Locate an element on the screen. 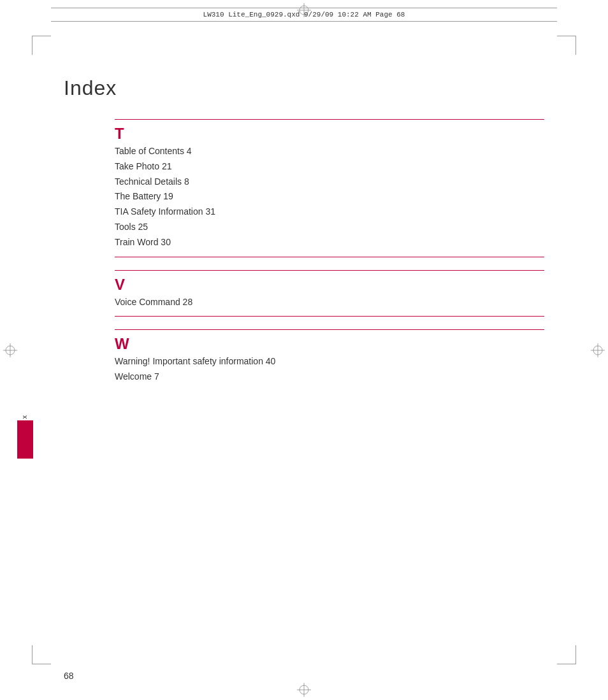 This screenshot has height=700, width=608. entry-train-word: Train Word 30 is located at coordinates (329, 243).